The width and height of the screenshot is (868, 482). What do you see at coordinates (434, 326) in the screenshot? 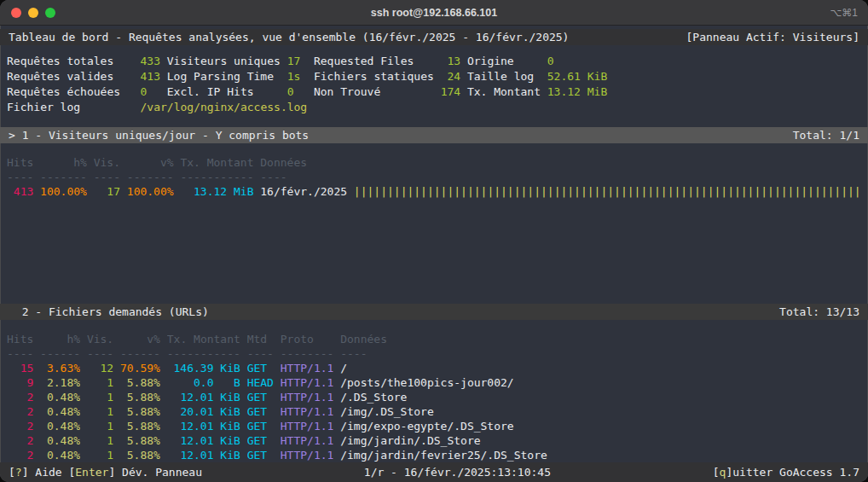
I see `table-spacer` at bounding box center [434, 326].